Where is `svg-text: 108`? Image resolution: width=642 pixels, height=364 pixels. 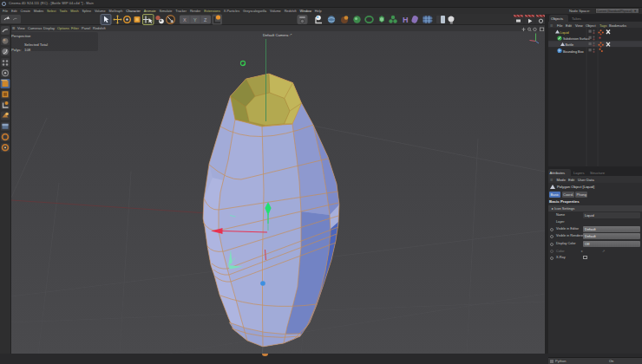 svg-text: 108 is located at coordinates (28, 50).